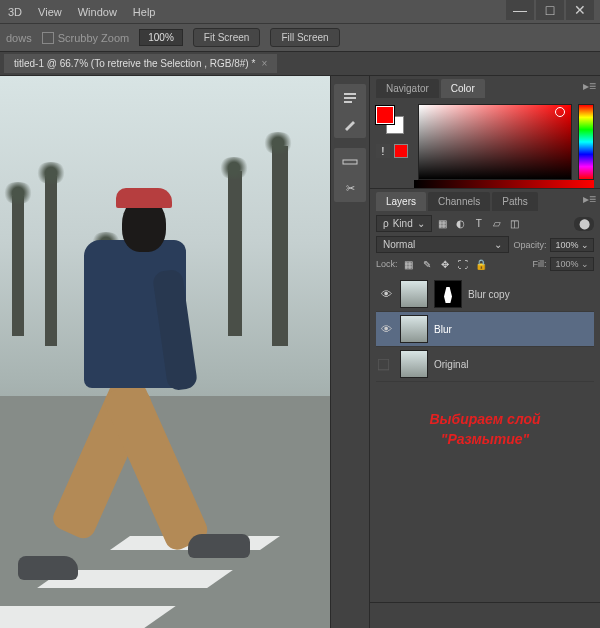  What do you see at coordinates (485, 224) in the screenshot?
I see `layer-filter-bar: ρ Kind ⌄ ▦ ◐ T ▱ ◫ ⬤` at bounding box center [485, 224].